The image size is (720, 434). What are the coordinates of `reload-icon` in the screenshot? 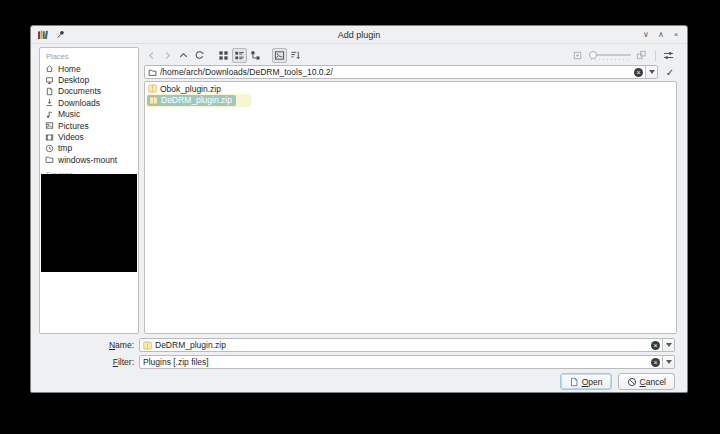 It's located at (200, 56).